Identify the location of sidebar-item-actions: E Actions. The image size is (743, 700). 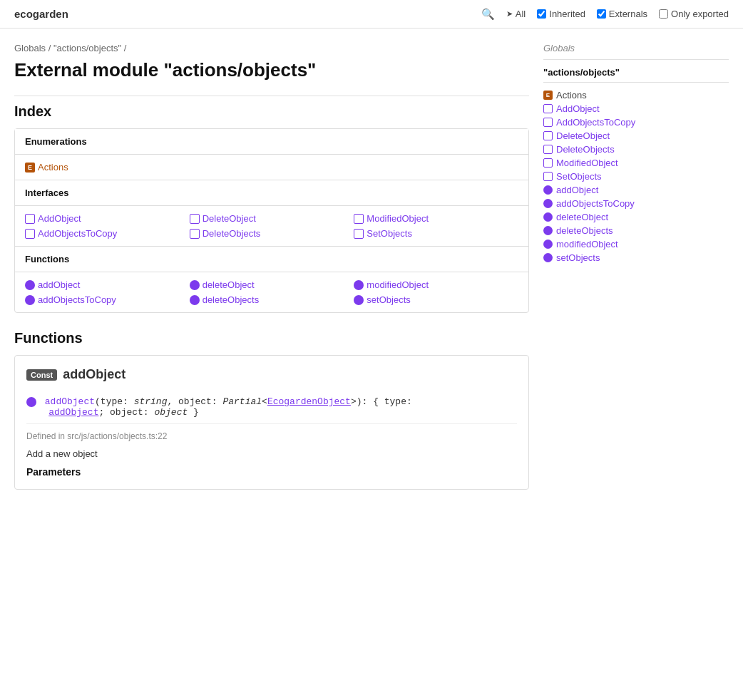
(636, 96).